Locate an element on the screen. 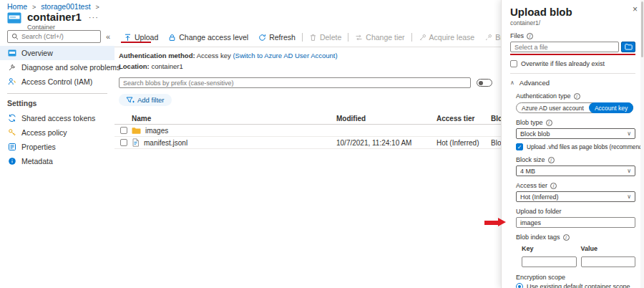  column-access-tier: Access tier is located at coordinates (464, 119).